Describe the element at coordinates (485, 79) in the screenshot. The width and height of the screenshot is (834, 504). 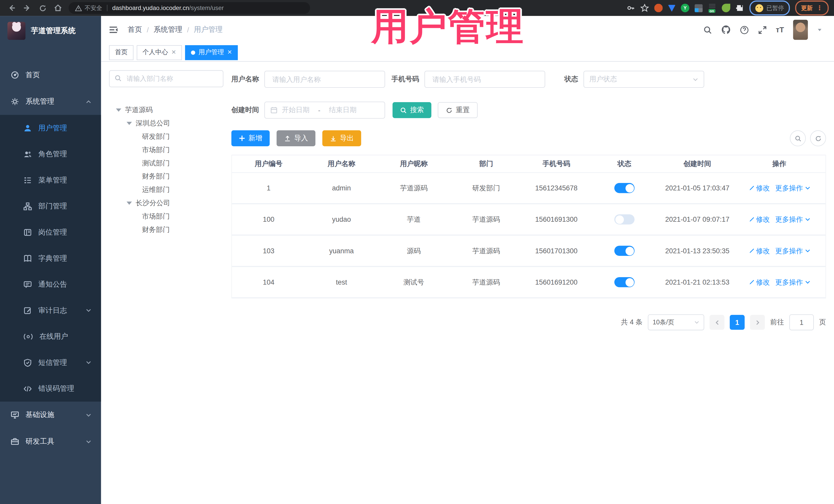
I see `mobile-input` at that location.